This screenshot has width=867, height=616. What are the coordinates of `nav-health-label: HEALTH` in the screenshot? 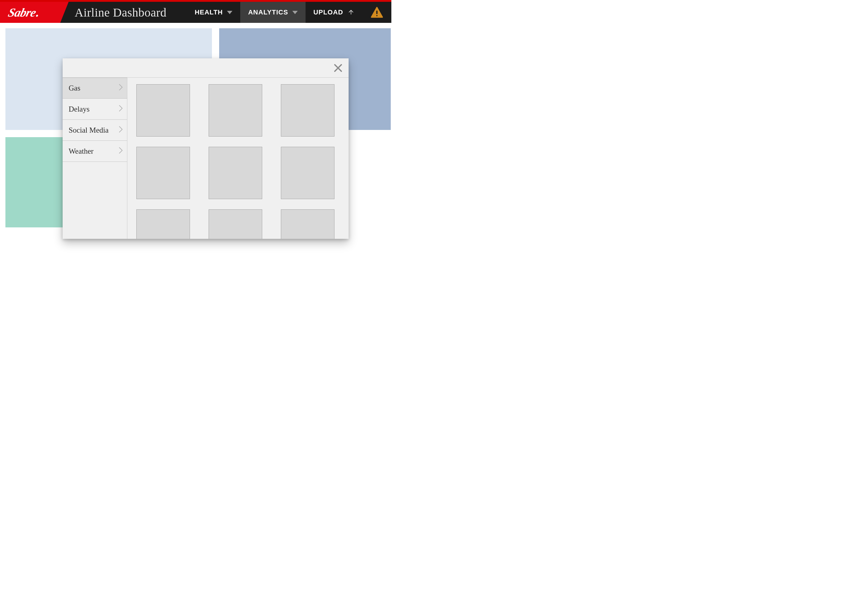 It's located at (209, 12).